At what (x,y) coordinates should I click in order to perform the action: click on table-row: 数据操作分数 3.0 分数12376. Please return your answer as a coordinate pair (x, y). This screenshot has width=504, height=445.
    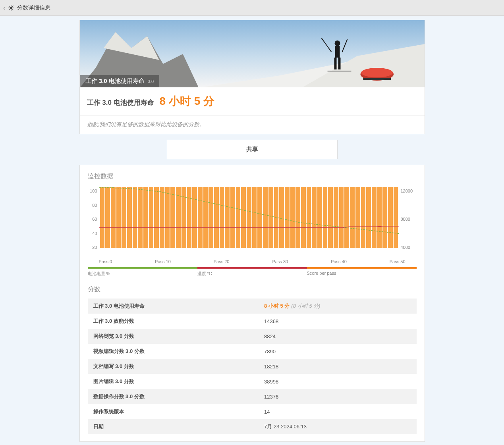
    Looking at the image, I should click on (252, 397).